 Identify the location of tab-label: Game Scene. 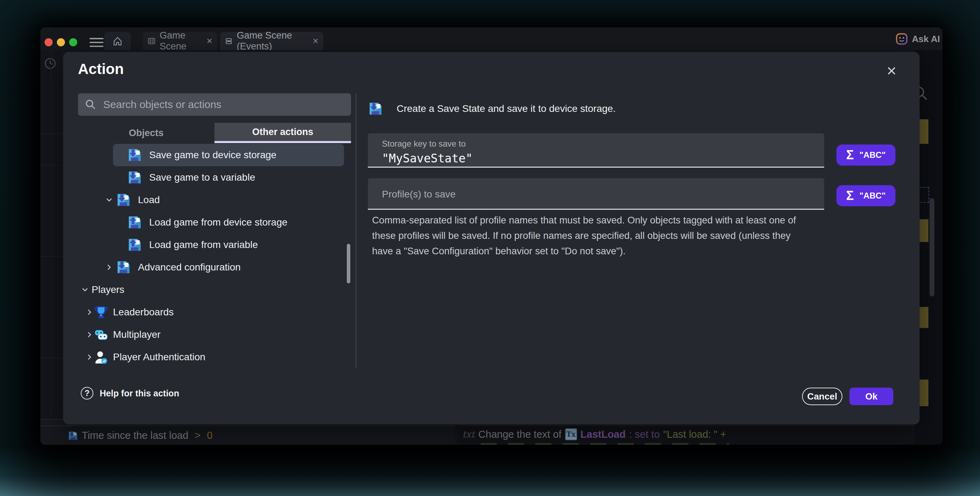
(181, 41).